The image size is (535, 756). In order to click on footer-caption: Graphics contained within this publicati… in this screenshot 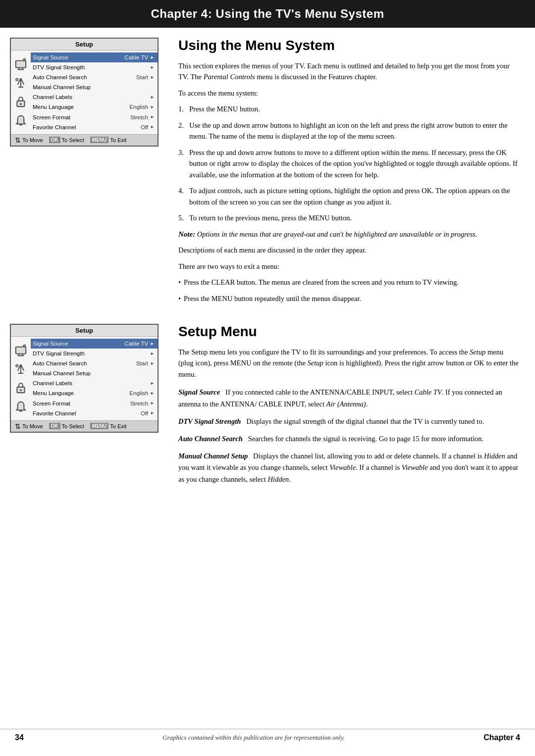, I will do `click(254, 738)`.